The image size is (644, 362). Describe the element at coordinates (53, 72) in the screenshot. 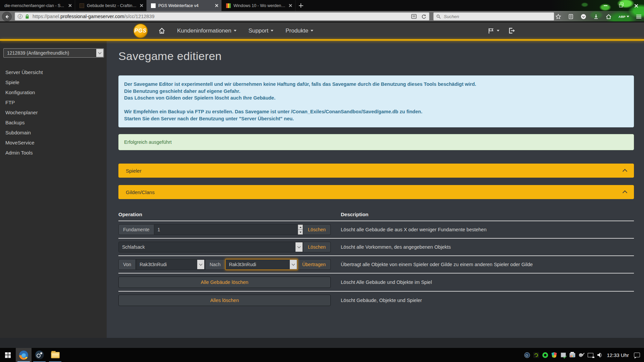

I see `sidebar-item-server-uebersicht: Server Übersicht` at that location.